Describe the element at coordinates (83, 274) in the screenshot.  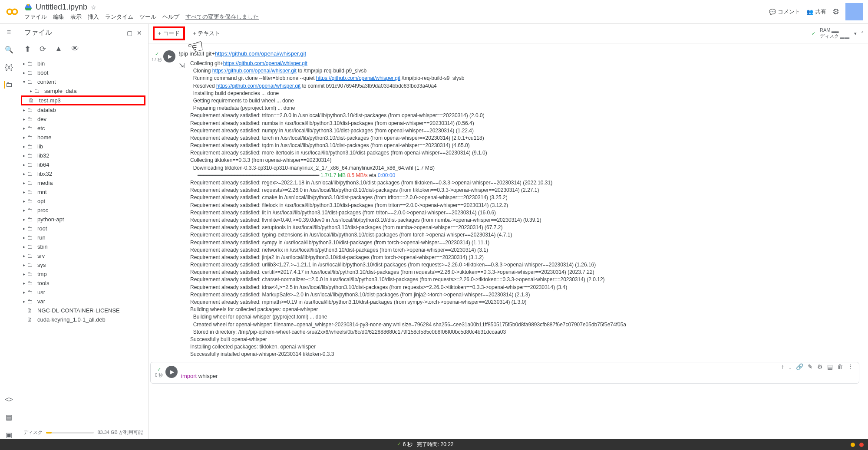
I see `folder-tmp: ▸🗀tmp` at that location.